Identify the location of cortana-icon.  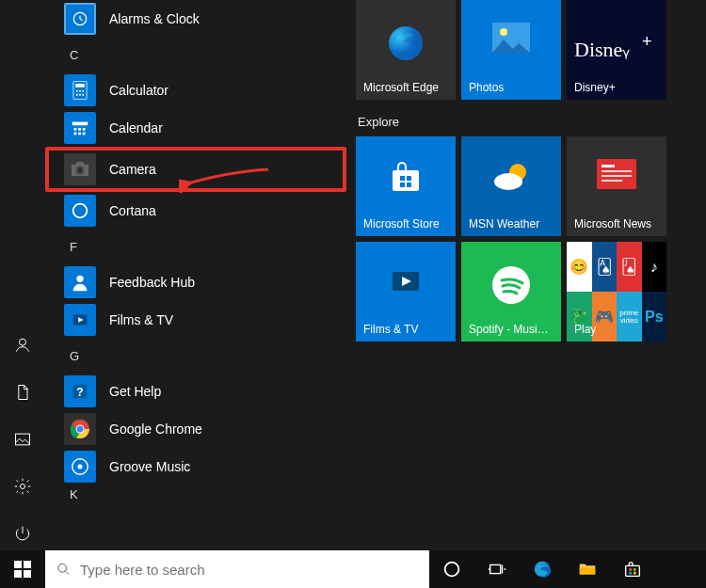
(80, 211).